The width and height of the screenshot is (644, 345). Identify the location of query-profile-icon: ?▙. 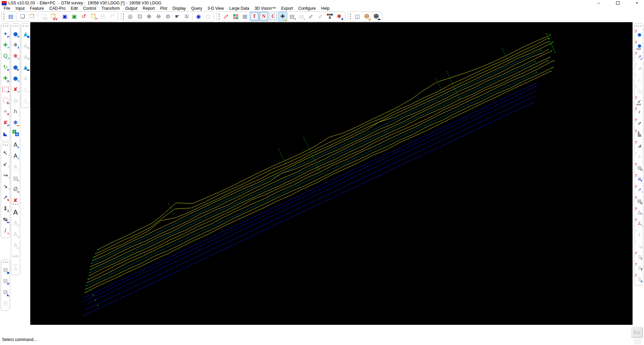
(639, 134).